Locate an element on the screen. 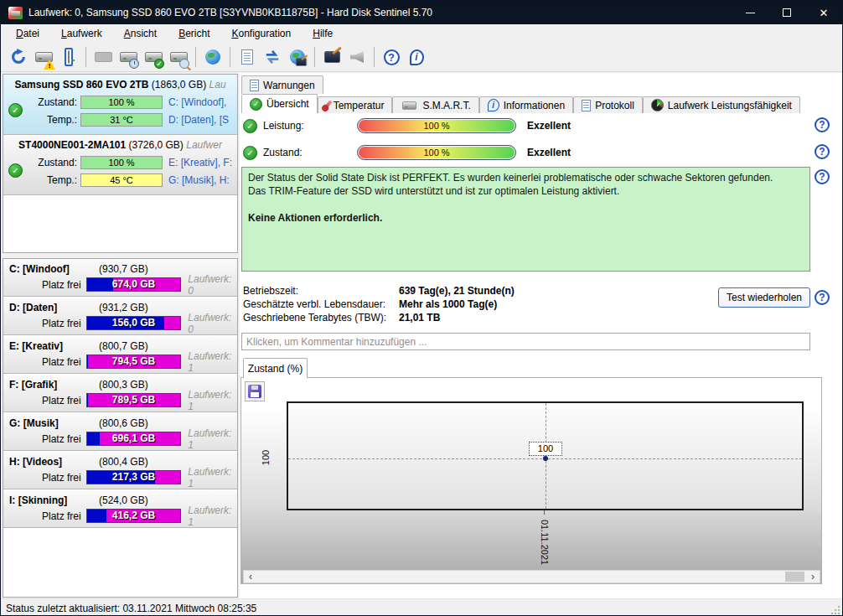  tab-smart: S.M.A.R.T. is located at coordinates (436, 105).